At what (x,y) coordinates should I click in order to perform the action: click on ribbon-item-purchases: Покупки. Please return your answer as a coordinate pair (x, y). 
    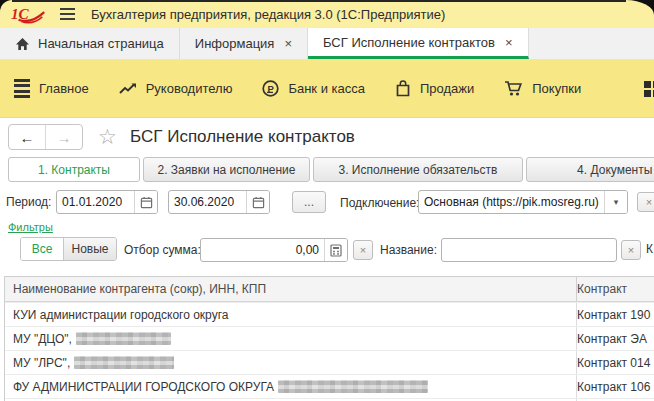
    Looking at the image, I should click on (542, 88).